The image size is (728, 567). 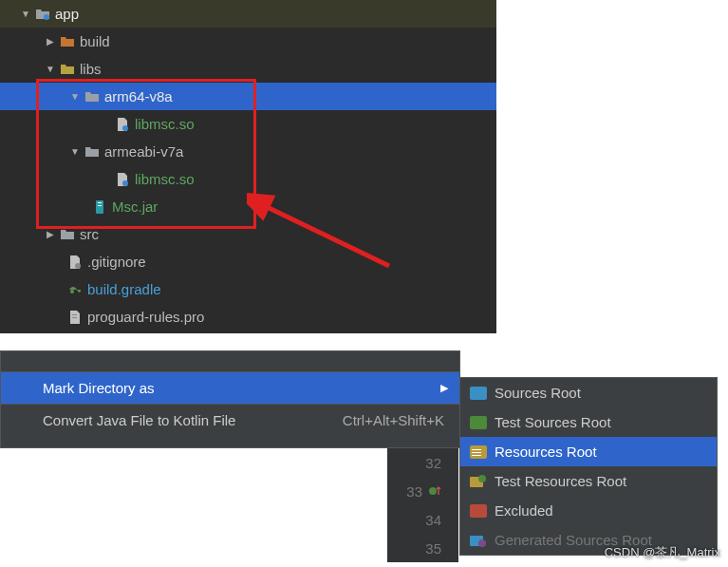 I want to click on line-number: 35, so click(x=423, y=548).